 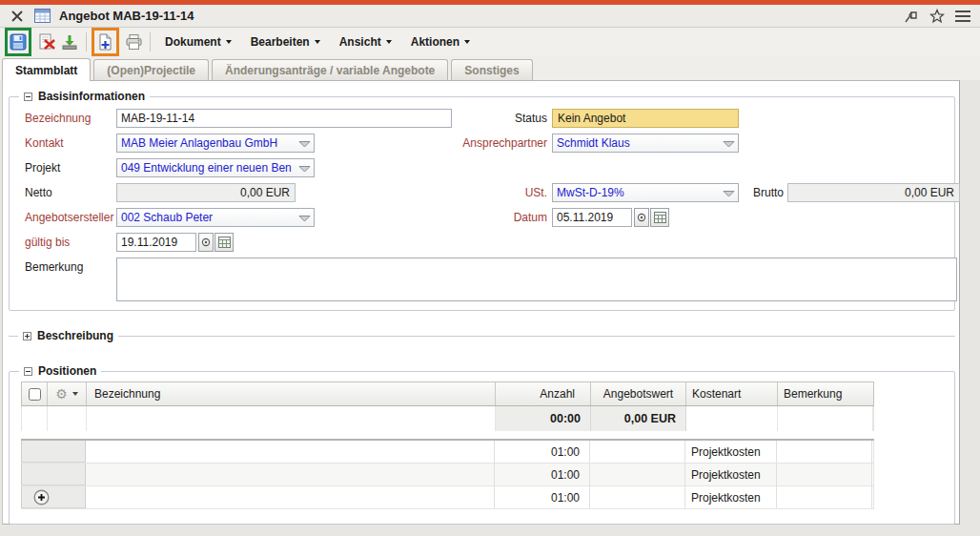 I want to click on plus-circle-icon, so click(x=42, y=498).